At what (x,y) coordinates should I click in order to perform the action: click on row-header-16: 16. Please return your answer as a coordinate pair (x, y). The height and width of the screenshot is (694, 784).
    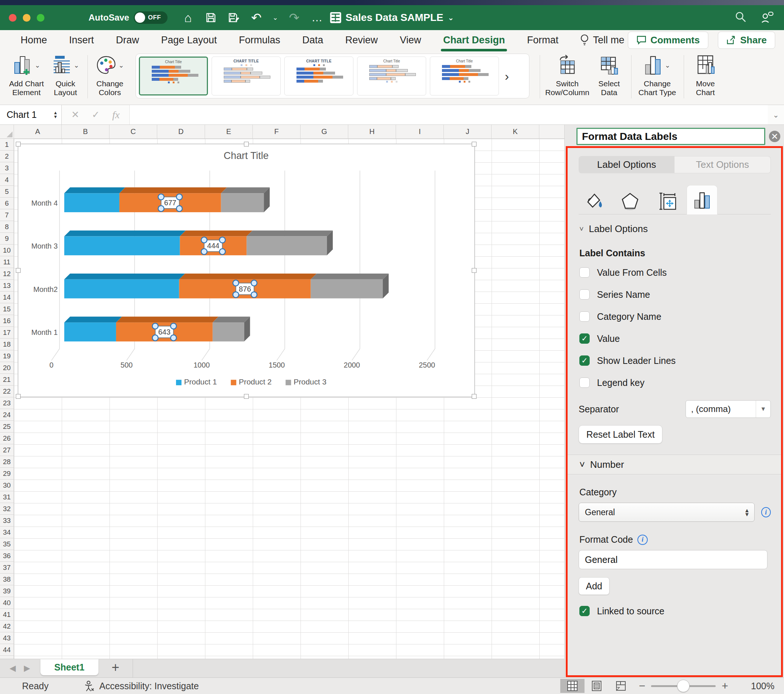
    Looking at the image, I should click on (7, 321).